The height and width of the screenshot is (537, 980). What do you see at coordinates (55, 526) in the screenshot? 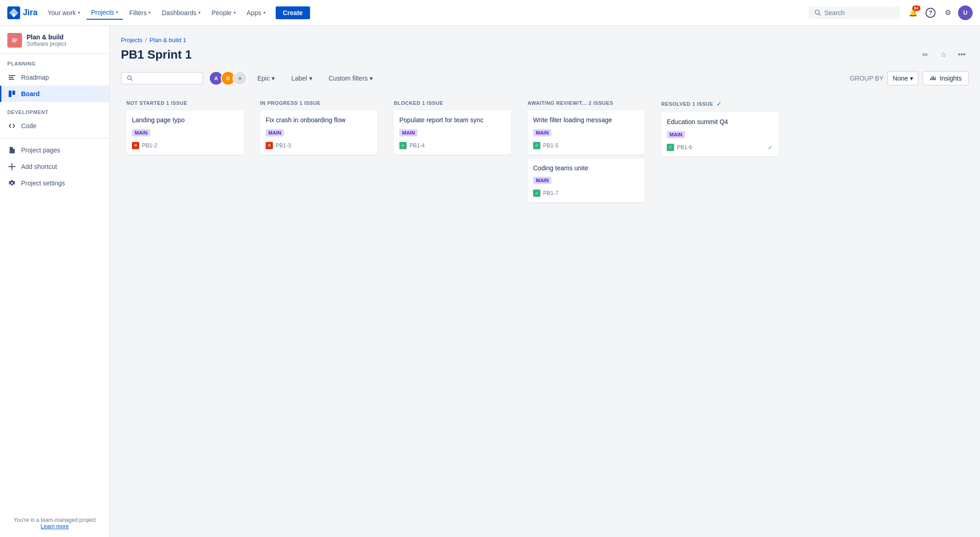
I see `learn-more-link: Learn more` at bounding box center [55, 526].